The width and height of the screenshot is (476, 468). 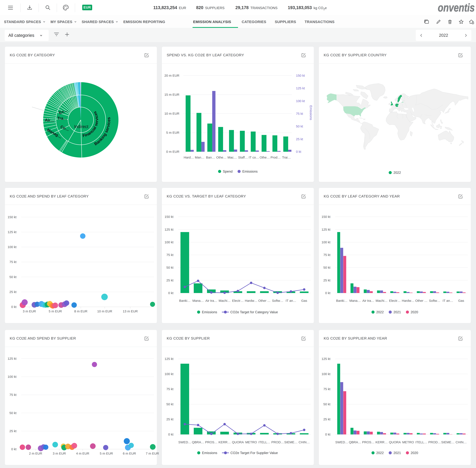 I want to click on svg-text: QUORA, so click(x=395, y=442).